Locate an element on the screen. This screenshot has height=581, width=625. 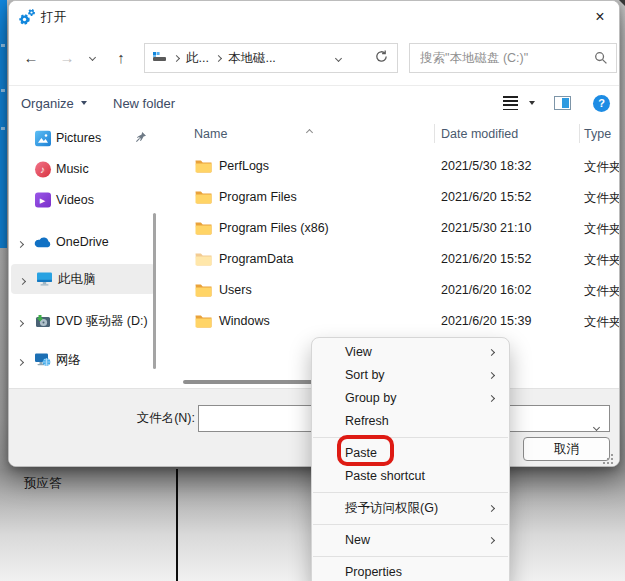
drive-icon is located at coordinates (160, 58).